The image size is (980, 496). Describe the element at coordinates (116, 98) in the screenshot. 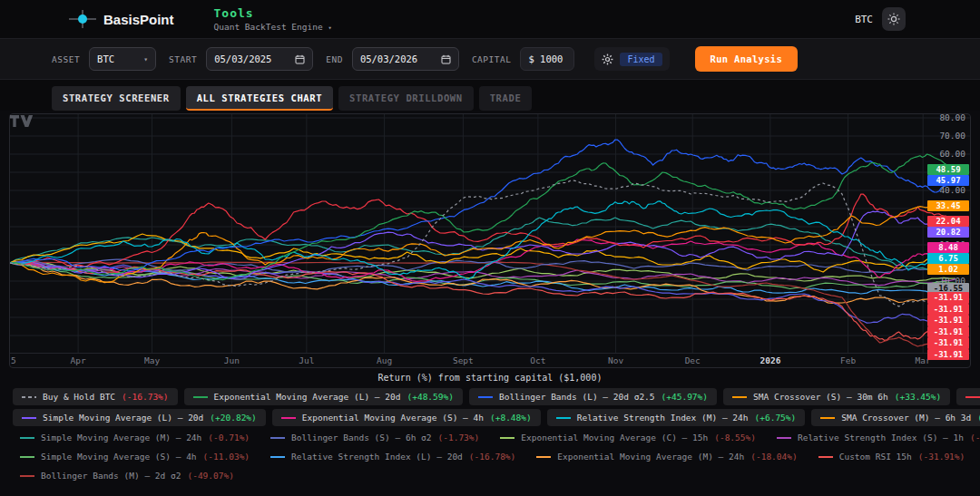

I see `tab-strategy-screener: STRATEGY SCREENER` at that location.